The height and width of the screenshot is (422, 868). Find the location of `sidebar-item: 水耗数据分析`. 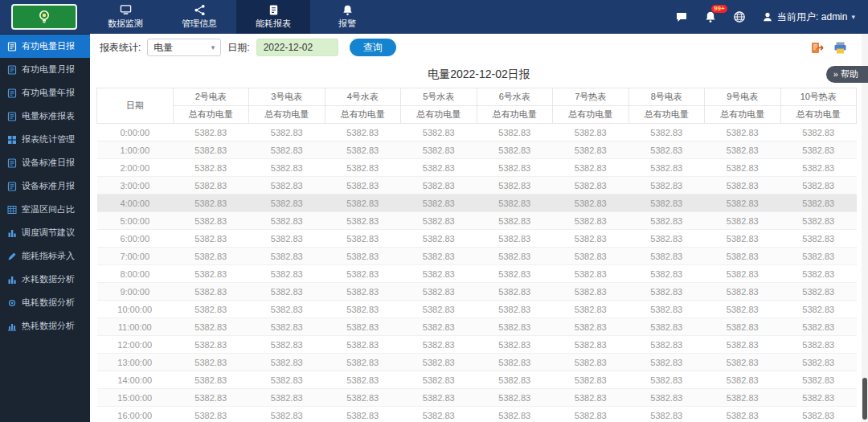

sidebar-item: 水耗数据分析 is located at coordinates (45, 280).